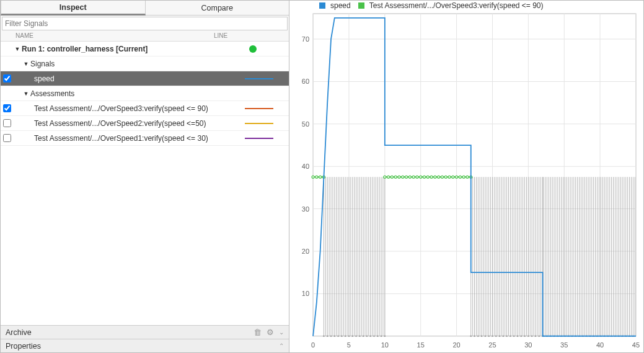 This screenshot has height=353, width=644. What do you see at coordinates (133, 79) in the screenshot?
I see `signal-label: speed` at bounding box center [133, 79].